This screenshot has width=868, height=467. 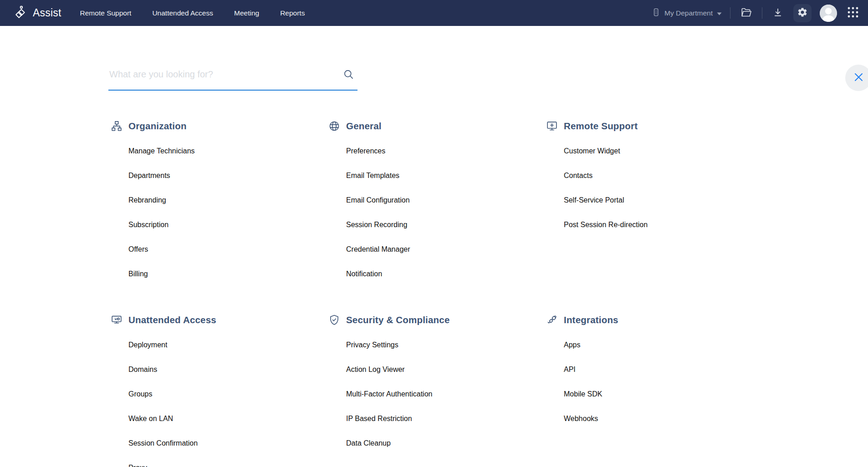 I want to click on settings-link-session-confirmation: Session Confirmation, so click(x=163, y=443).